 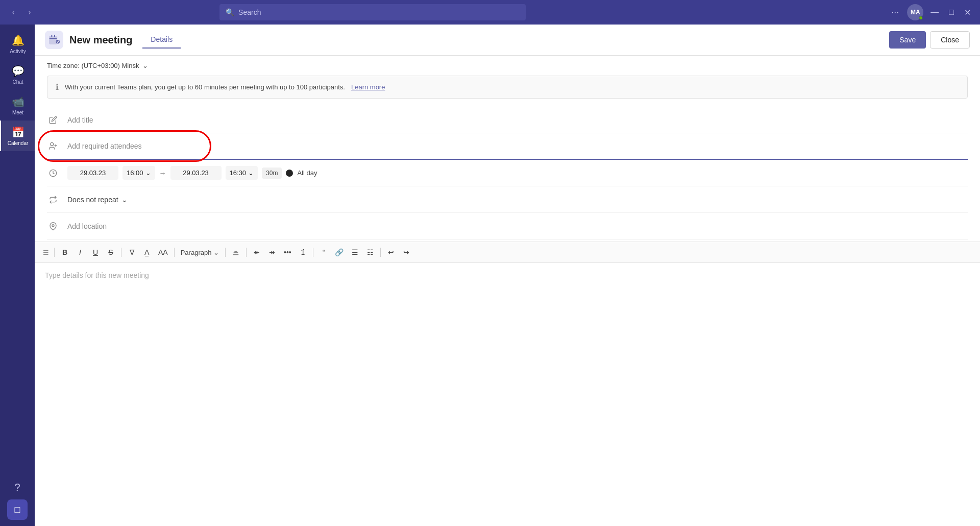 I want to click on location-input, so click(x=518, y=226).